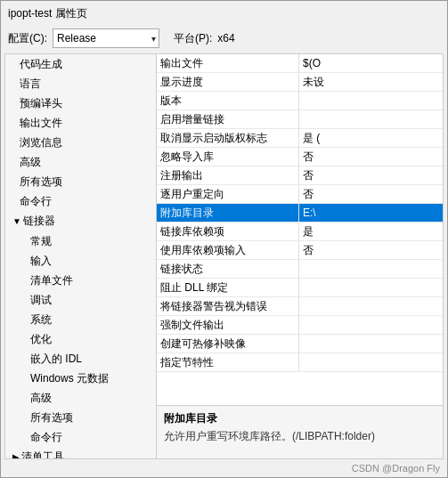 Image resolution: width=448 pixels, height=478 pixels. What do you see at coordinates (41, 103) in the screenshot?
I see `tree-label-precompiled-header: 预编译头` at bounding box center [41, 103].